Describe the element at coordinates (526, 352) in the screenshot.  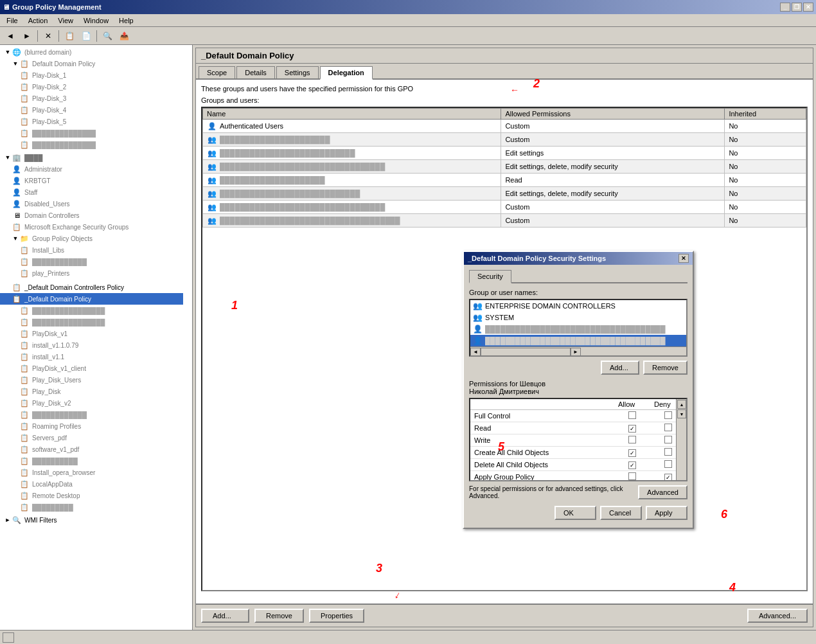
I see `hscroll-thumb` at that location.